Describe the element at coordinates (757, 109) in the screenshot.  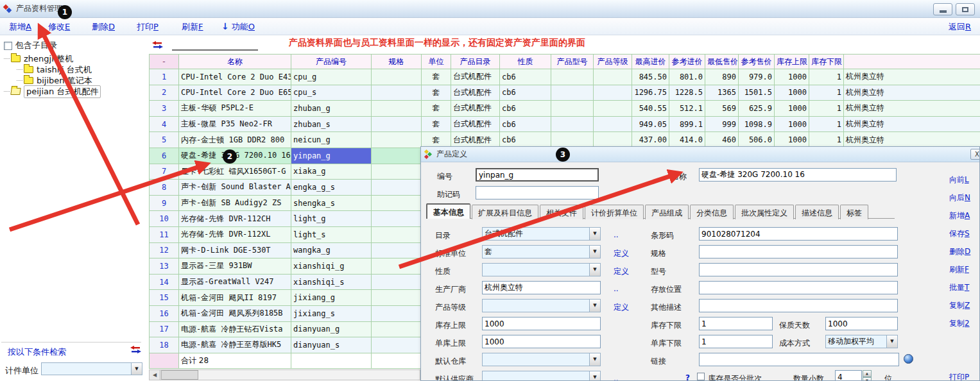
I see `cell: 625.9` at that location.